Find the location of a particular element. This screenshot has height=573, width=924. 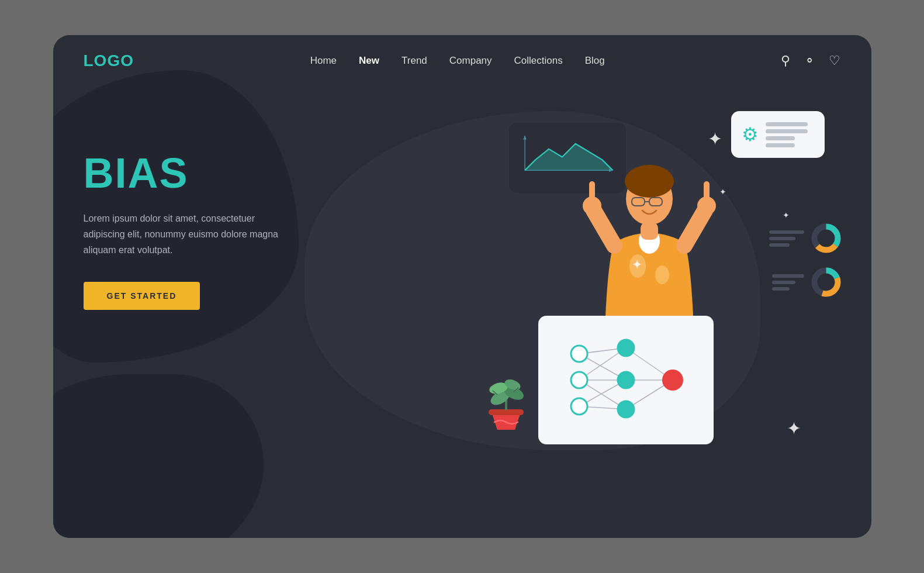

nav-item-trend: Trend is located at coordinates (414, 61).